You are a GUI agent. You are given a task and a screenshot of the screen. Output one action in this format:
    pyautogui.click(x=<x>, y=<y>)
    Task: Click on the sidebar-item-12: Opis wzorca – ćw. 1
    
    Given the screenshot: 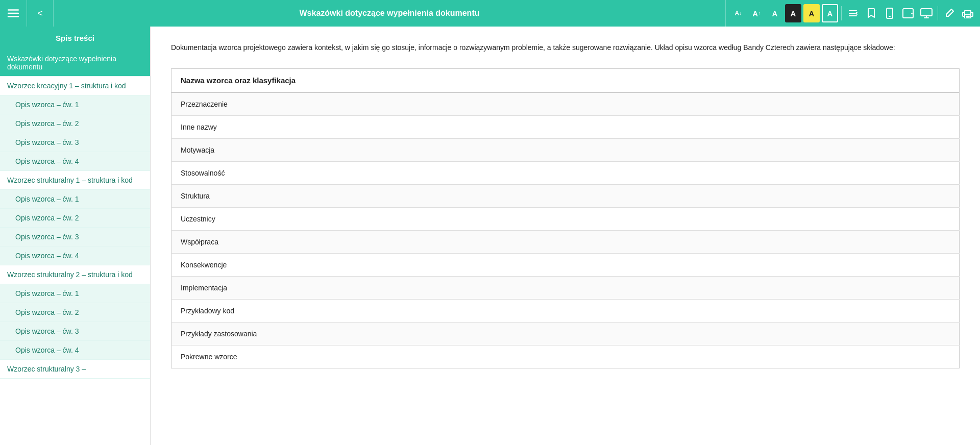 What is the action you would take?
    pyautogui.click(x=75, y=294)
    